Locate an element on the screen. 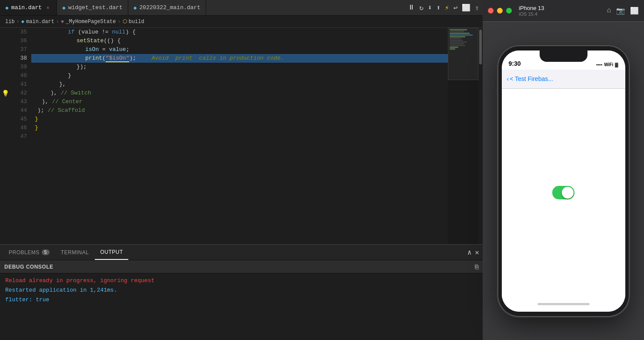 The width and height of the screenshot is (644, 340). method-icon: ⬡ is located at coordinates (125, 22).